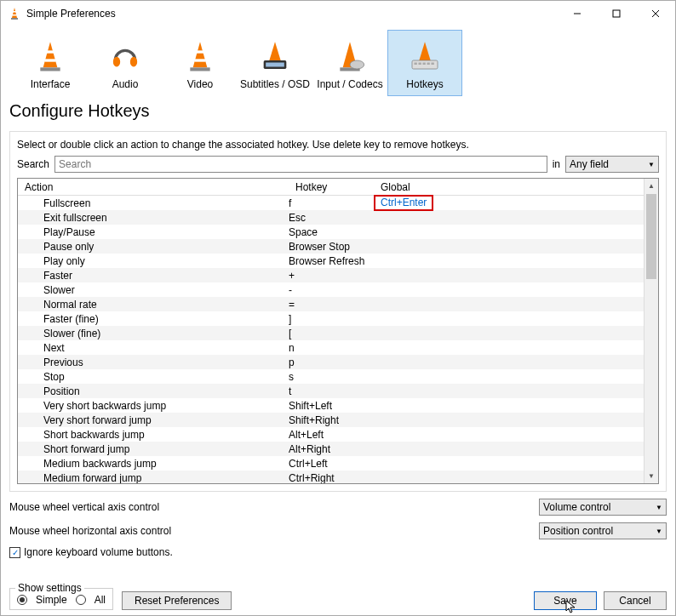 The image size is (676, 616). I want to click on mouse-vertical-label: Mouse wheel vertical axis control, so click(274, 507).